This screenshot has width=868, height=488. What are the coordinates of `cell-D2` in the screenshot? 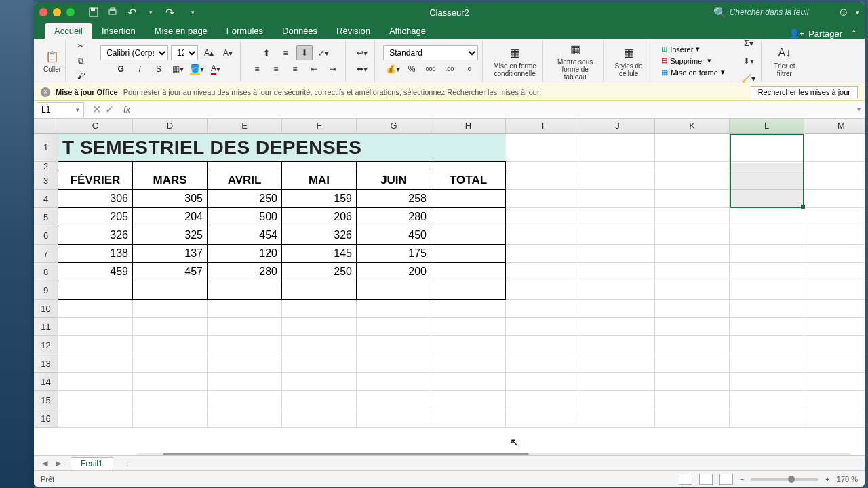 It's located at (170, 167).